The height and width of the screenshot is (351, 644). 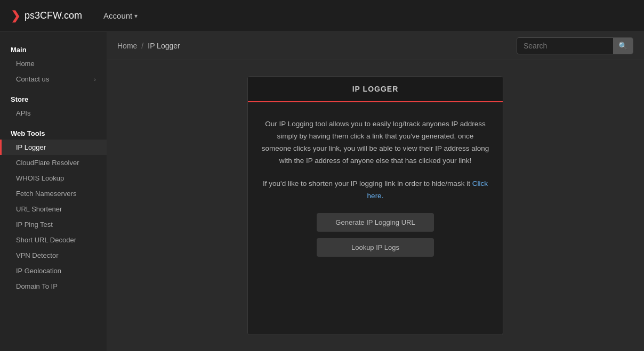 I want to click on search-icon: 🔍, so click(x=623, y=46).